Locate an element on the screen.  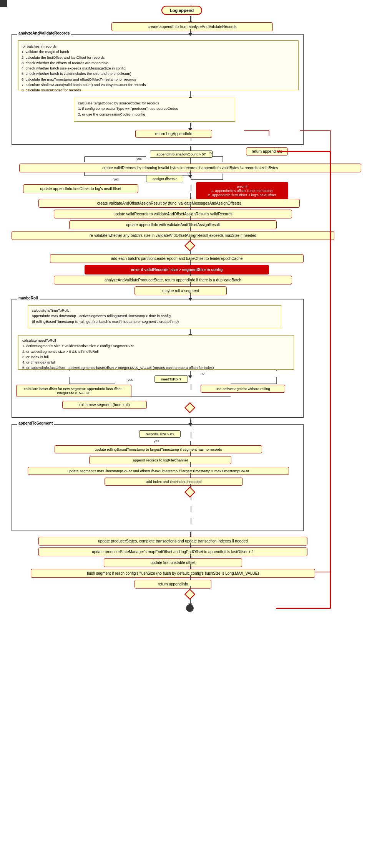
create-append-info-node: create appendInfo from analyzeAndValidat… is located at coordinates (192, 27).